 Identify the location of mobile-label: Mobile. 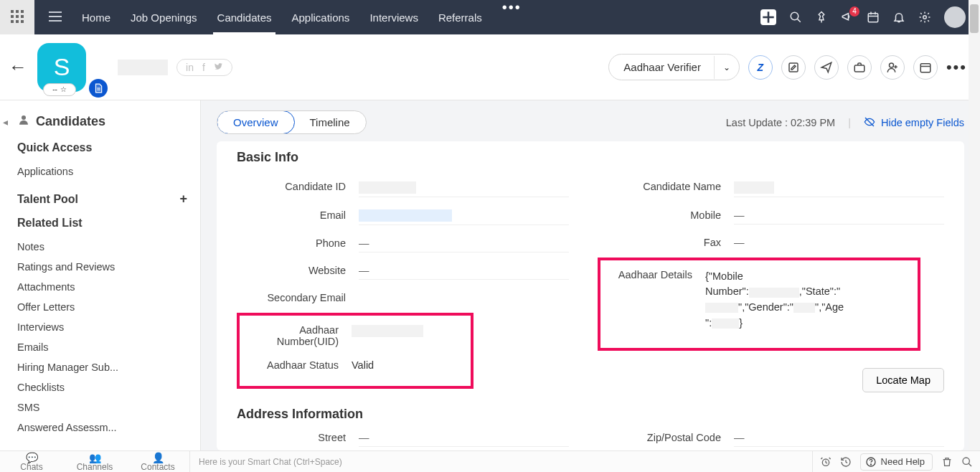
(673, 215).